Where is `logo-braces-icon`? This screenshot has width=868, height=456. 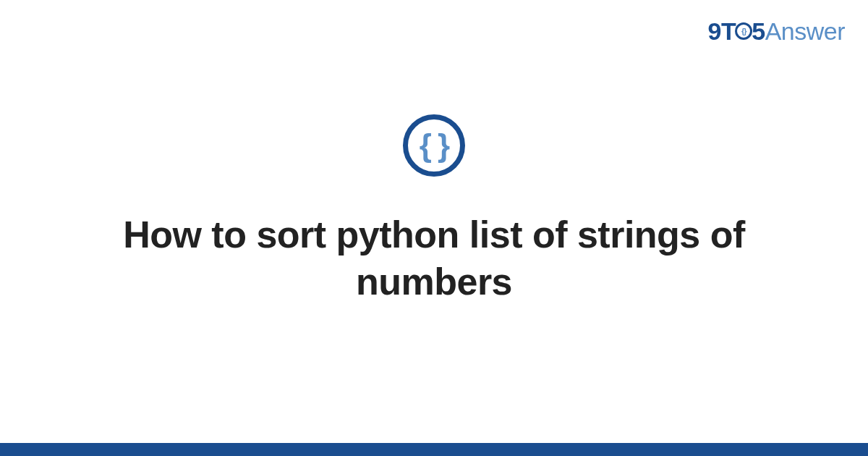 logo-braces-icon is located at coordinates (744, 31).